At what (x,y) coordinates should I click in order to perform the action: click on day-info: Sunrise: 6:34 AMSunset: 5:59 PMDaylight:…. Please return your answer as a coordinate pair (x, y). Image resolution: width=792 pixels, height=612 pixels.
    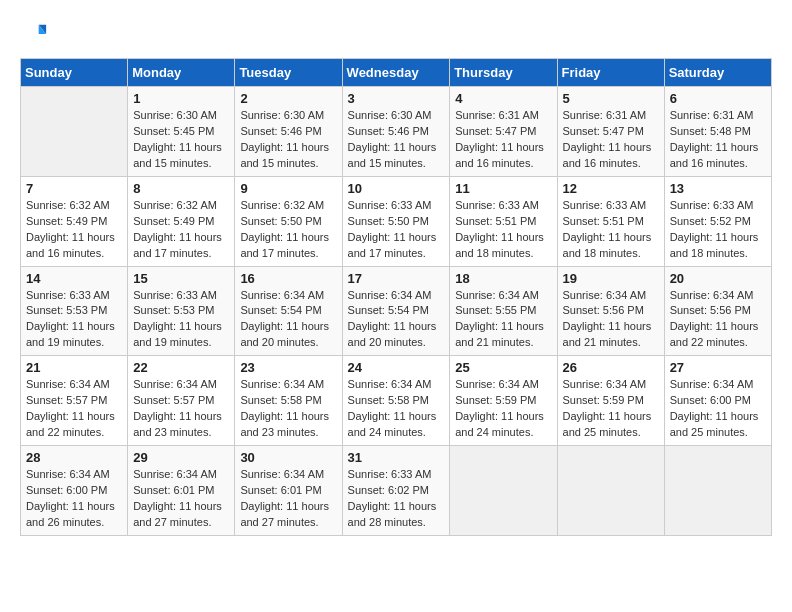
    Looking at the image, I should click on (503, 409).